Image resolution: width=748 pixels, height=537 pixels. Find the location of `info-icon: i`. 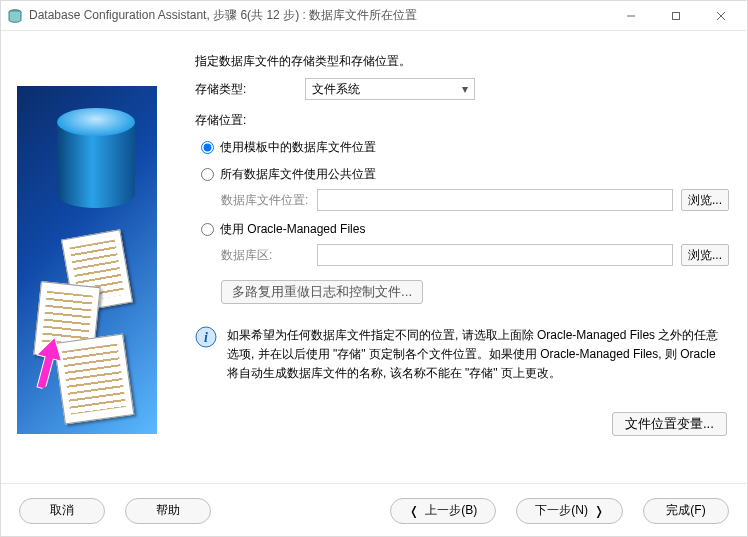

info-icon: i is located at coordinates (206, 337).